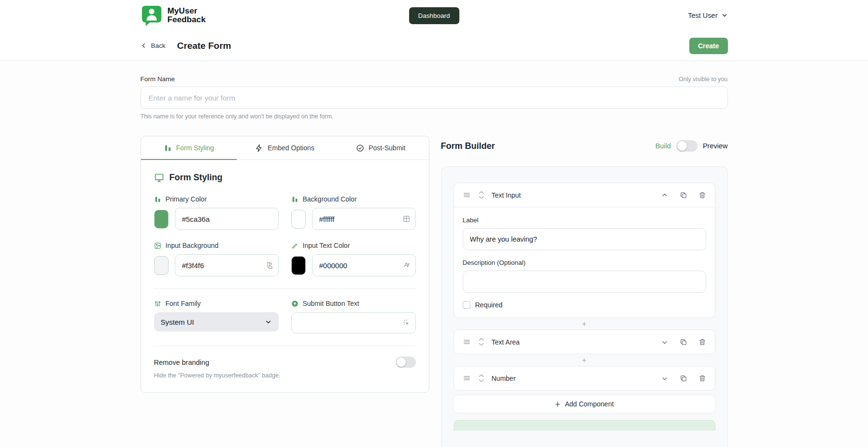  Describe the element at coordinates (584, 263) in the screenshot. I see `description-field-label: Description (Optional)` at that location.